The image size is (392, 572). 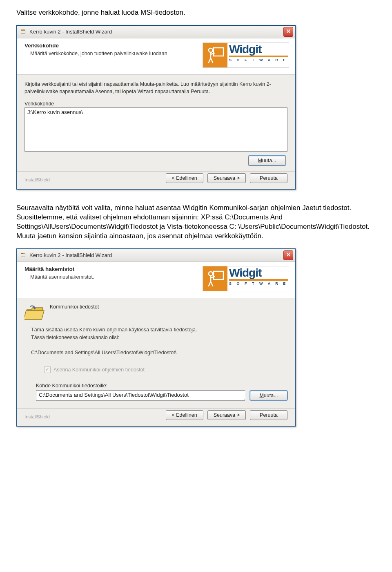 I want to click on header-subtitle: Määritä asennushakemistot., so click(x=114, y=277).